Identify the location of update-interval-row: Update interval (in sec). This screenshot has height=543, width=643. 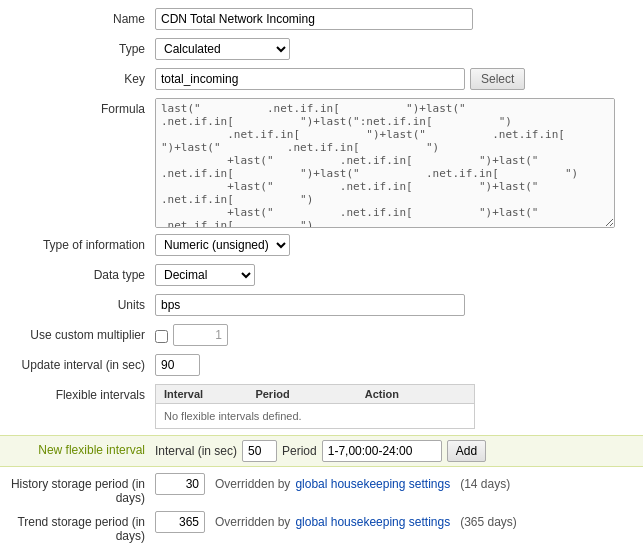
(322, 366).